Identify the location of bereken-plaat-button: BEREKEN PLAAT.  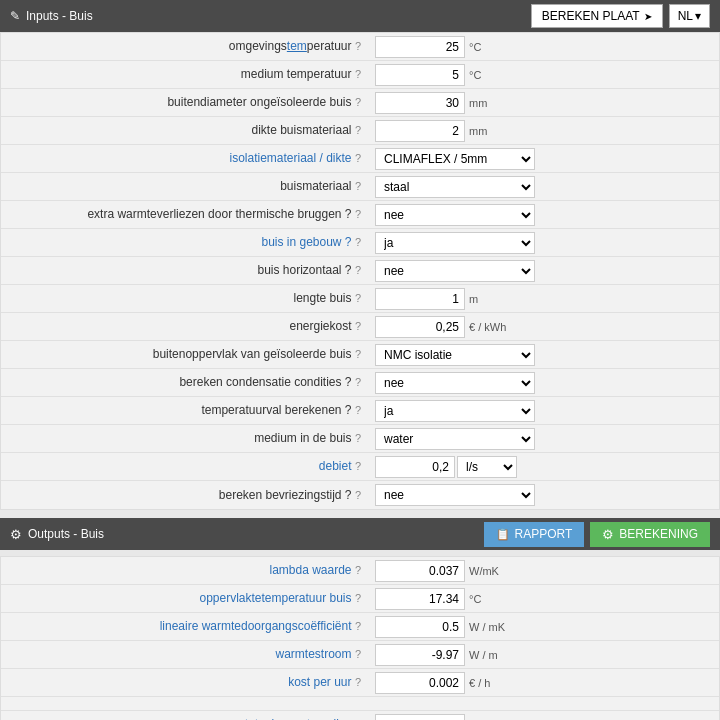
(597, 16).